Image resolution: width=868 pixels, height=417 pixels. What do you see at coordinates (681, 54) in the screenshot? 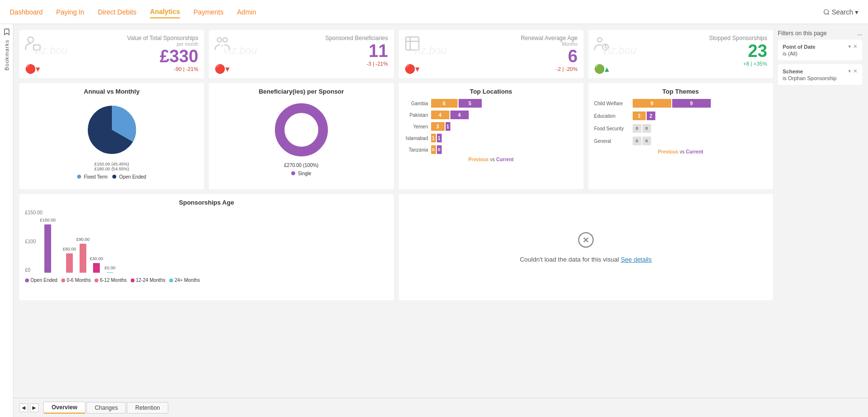
I see `kpi-card-stopped: Stopped Sponsorships 23 🟢▴ +8 | +35% viz…` at bounding box center [681, 54].